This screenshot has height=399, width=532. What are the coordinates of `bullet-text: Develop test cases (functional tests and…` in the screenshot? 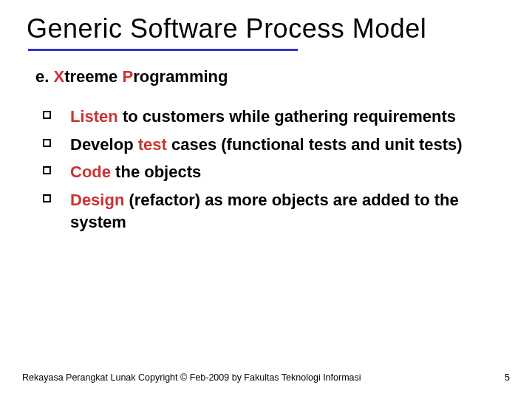 It's located at (266, 145).